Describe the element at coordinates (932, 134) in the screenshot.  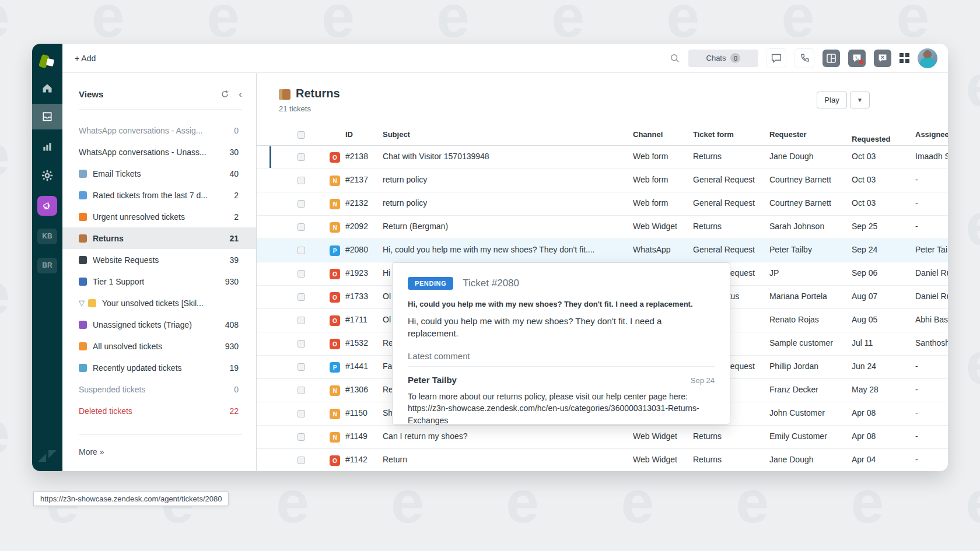
I see `col-assignee: Assignee` at that location.